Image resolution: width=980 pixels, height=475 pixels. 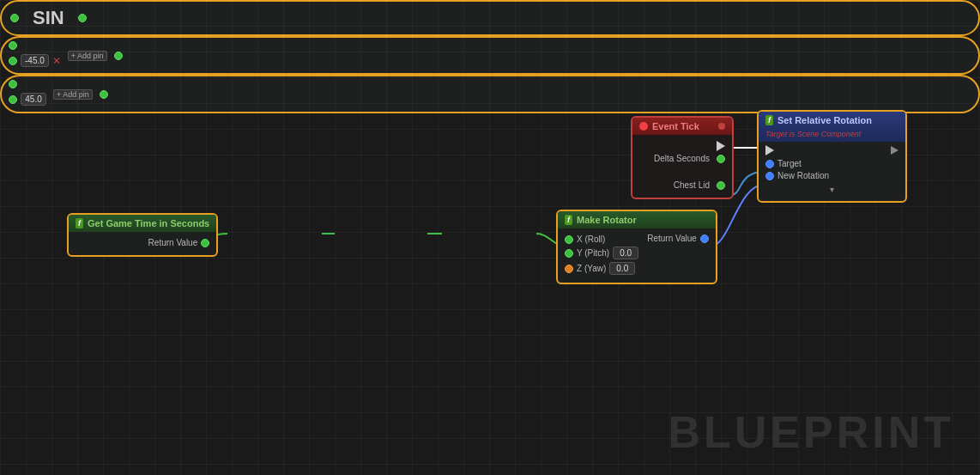 I want to click on setrotation-subtitle: Target is Scene Component, so click(x=814, y=134).